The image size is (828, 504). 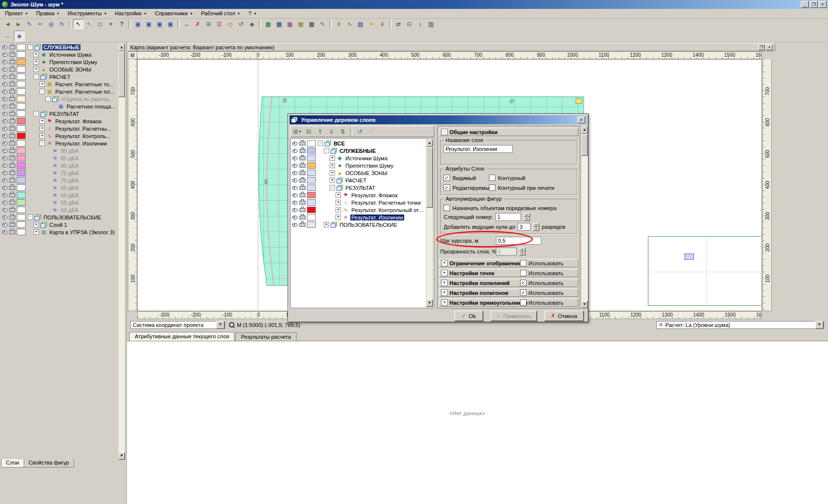 What do you see at coordinates (429, 143) in the screenshot?
I see `scroll-up-icon: ▲` at bounding box center [429, 143].